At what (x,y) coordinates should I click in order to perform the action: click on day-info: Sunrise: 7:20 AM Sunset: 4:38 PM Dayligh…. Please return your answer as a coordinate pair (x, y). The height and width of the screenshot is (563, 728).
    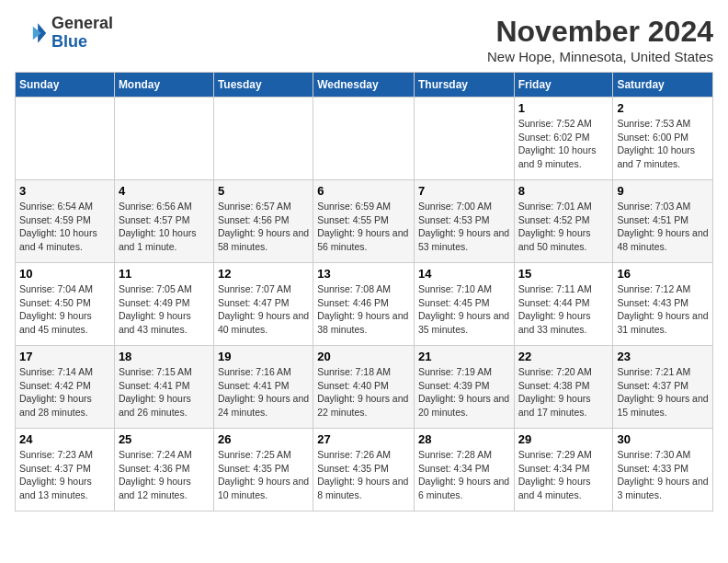
    Looking at the image, I should click on (564, 392).